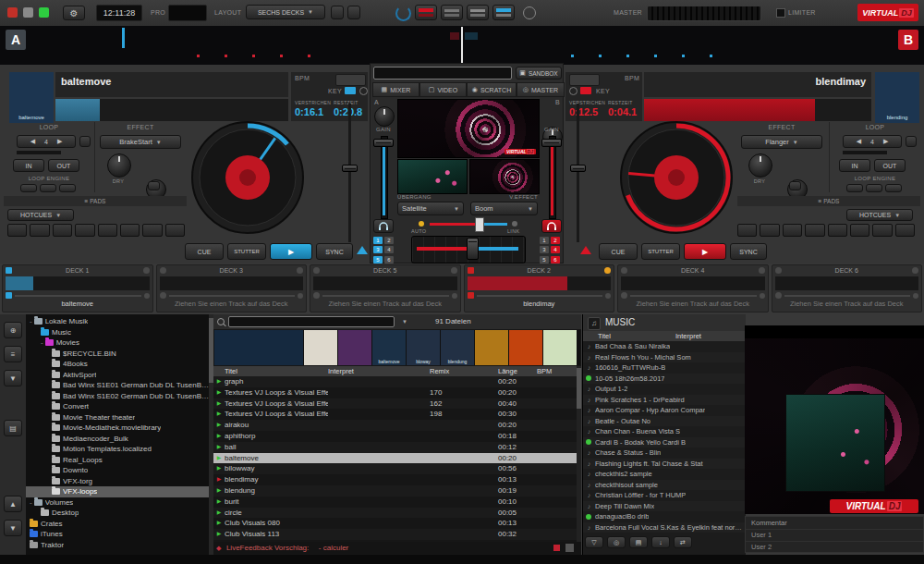  I want to click on deck-select-pad: 5, so click(544, 260).